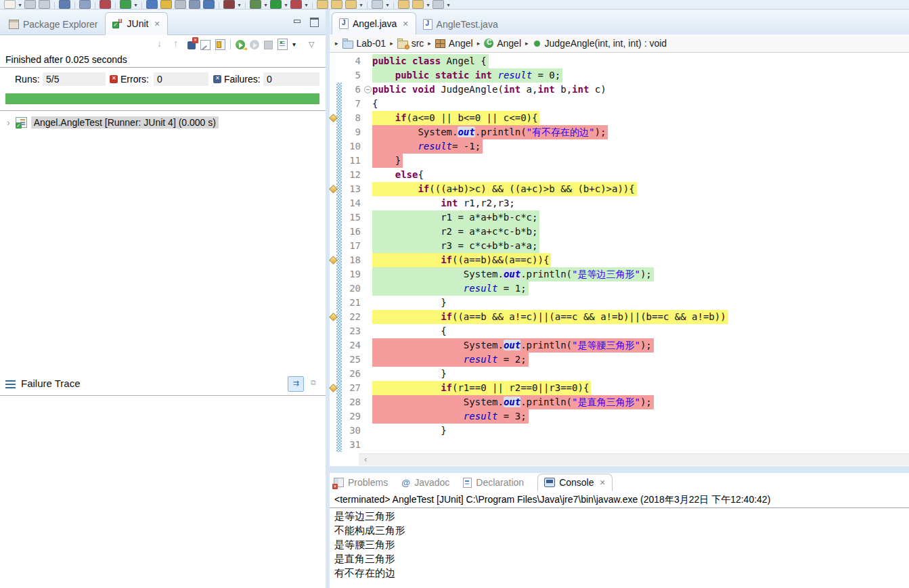 The height and width of the screenshot is (588, 909). What do you see at coordinates (110, 122) in the screenshot?
I see `test-tree-item: › Angel.AngleTest [Runner: JUnit 4] (0.0…` at bounding box center [110, 122].